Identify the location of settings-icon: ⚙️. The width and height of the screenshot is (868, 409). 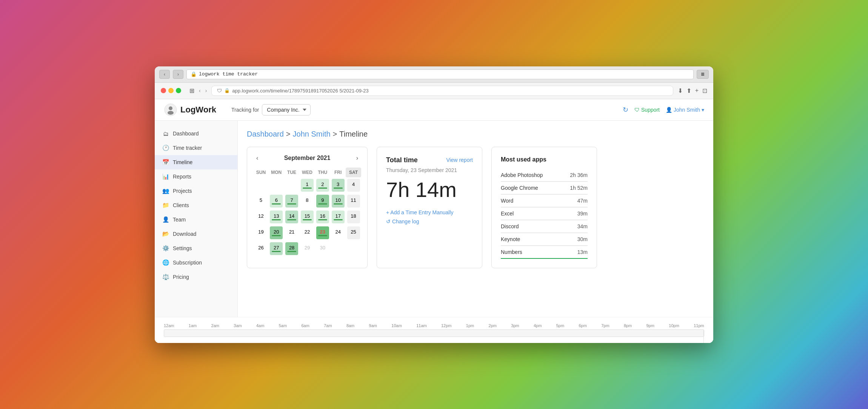
(166, 248).